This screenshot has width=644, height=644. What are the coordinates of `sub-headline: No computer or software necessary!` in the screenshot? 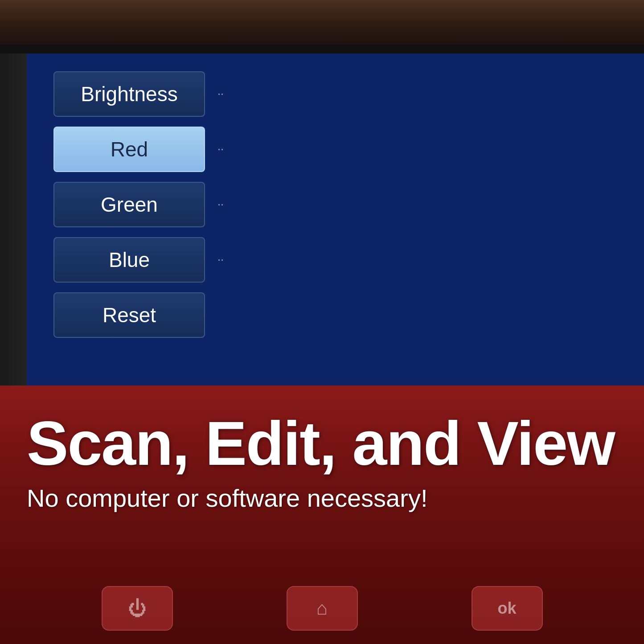 It's located at (322, 498).